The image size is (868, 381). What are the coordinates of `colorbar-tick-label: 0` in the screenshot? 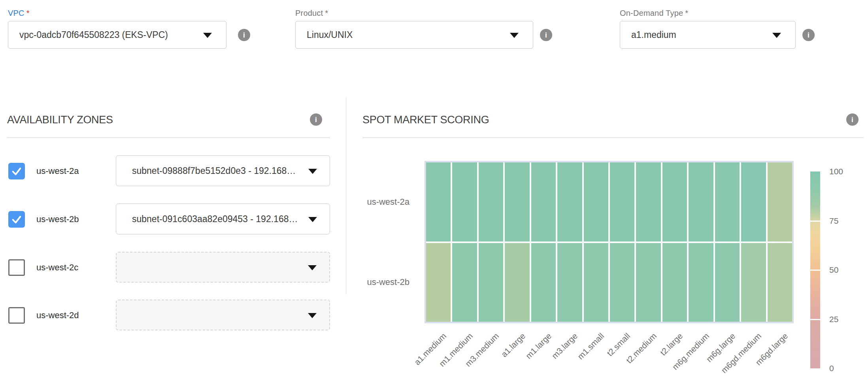 It's located at (832, 368).